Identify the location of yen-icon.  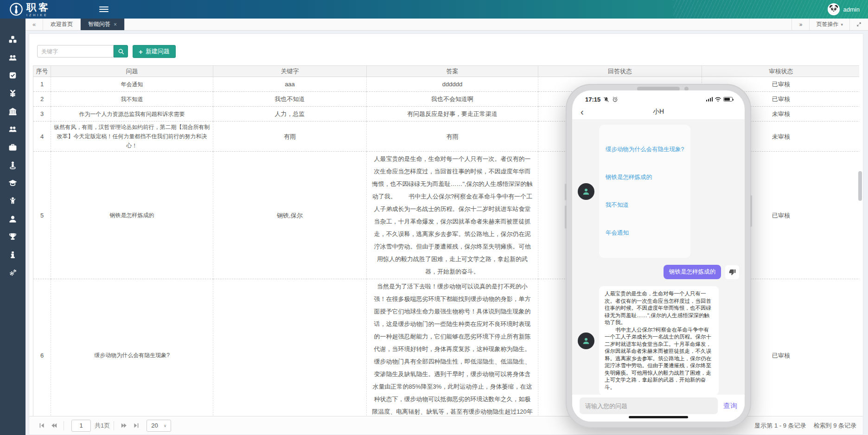
(13, 94).